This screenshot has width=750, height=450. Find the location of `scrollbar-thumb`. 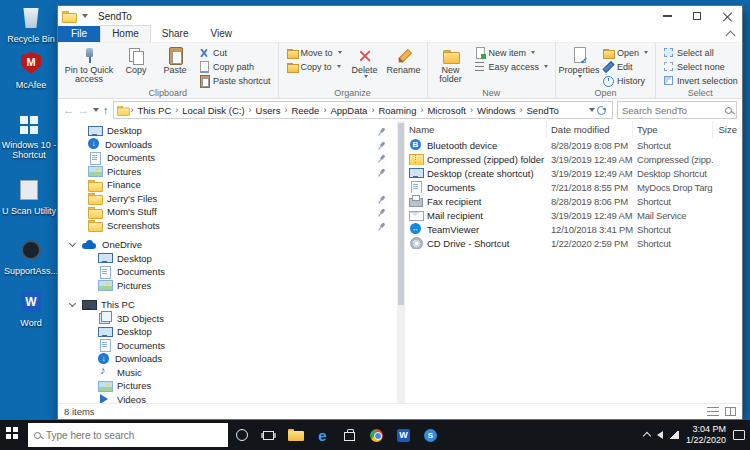

scrollbar-thumb is located at coordinates (401, 214).